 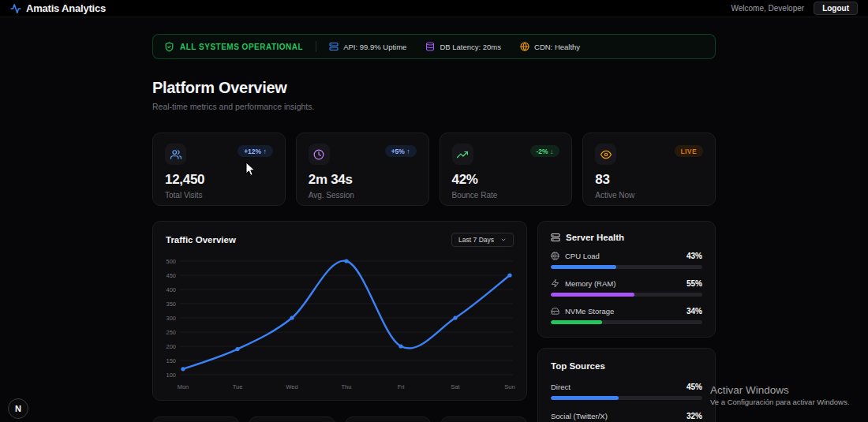 I want to click on source-social: Social (Twitter/X) 32%, so click(x=627, y=416).